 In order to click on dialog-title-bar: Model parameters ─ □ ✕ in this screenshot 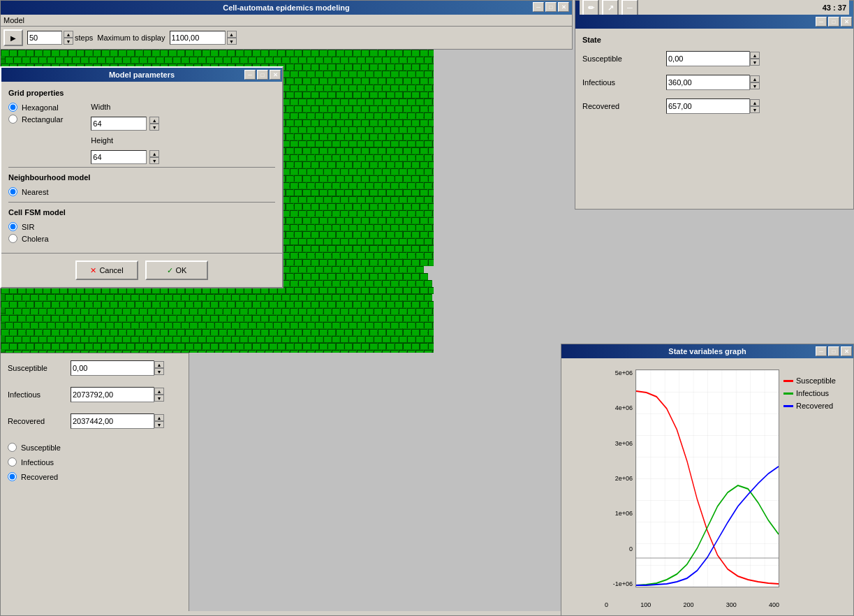, I will do `click(142, 75)`.